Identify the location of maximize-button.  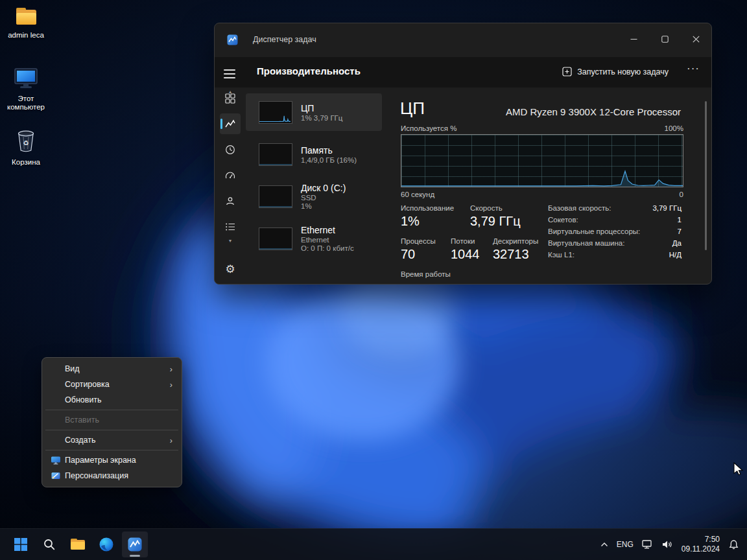
(665, 39).